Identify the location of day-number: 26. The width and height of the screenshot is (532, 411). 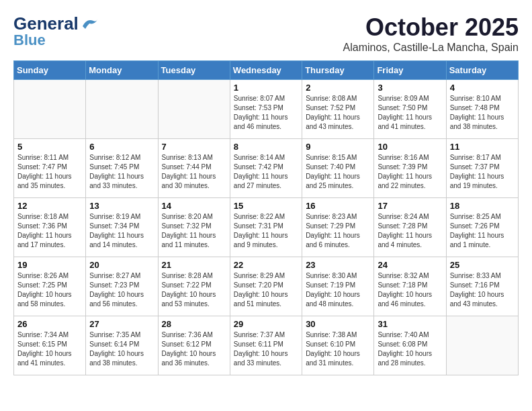
(50, 324).